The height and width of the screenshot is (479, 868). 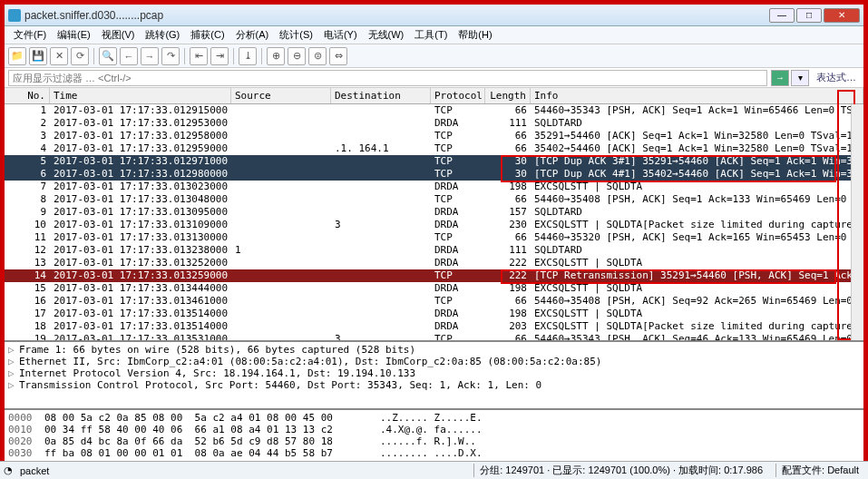 What do you see at coordinates (15, 15) in the screenshot?
I see `app-icon` at bounding box center [15, 15].